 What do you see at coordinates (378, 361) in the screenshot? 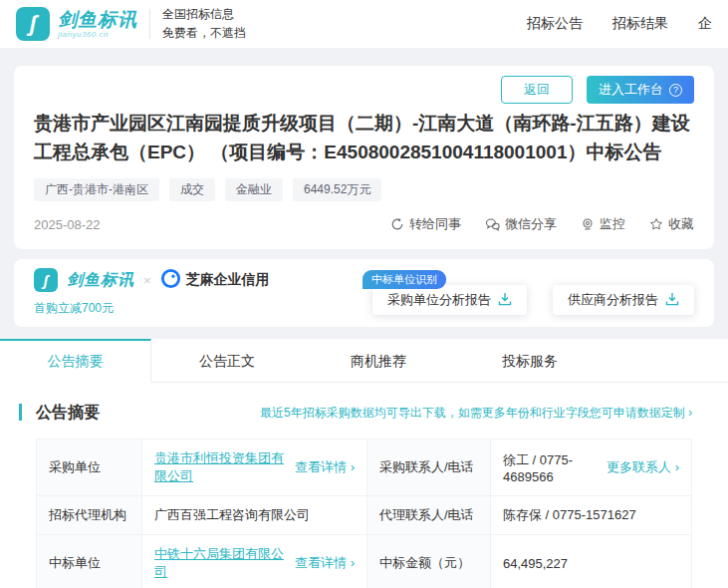
I see `tab-opportunities: 商机推荐` at bounding box center [378, 361].